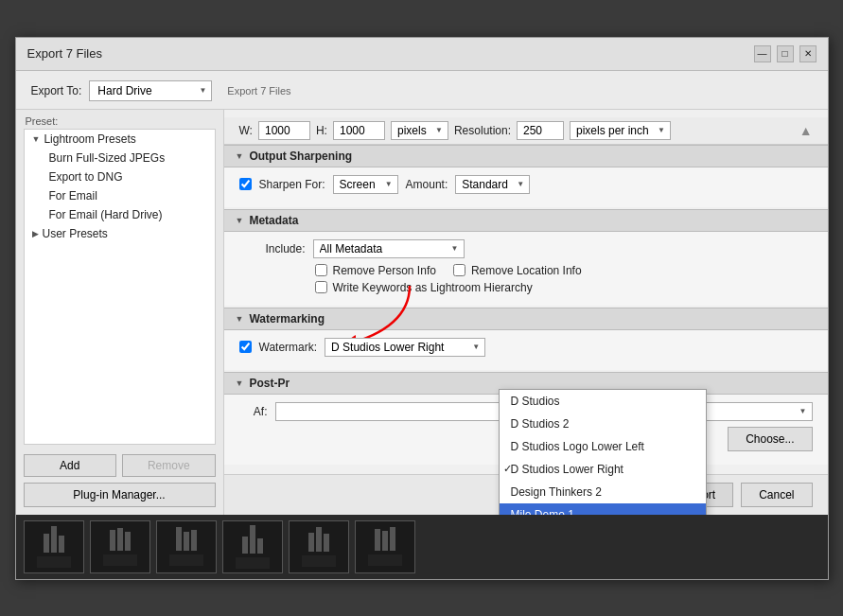 Image resolution: width=843 pixels, height=616 pixels. What do you see at coordinates (384, 271) in the screenshot?
I see `remove-person-label: Remove Person Info` at bounding box center [384, 271].